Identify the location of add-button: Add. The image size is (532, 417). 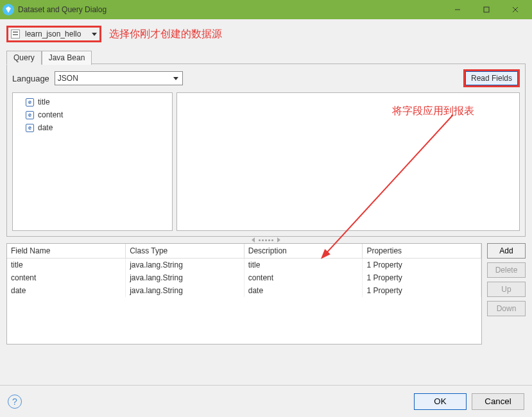
(506, 251).